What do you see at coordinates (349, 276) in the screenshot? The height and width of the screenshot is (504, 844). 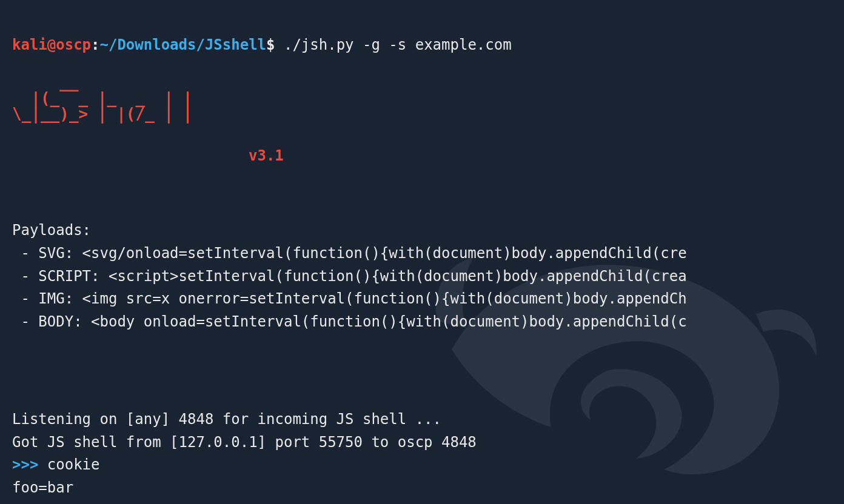 I see `payload-script: - SCRIPT: <script>setInterval(function()…` at bounding box center [349, 276].